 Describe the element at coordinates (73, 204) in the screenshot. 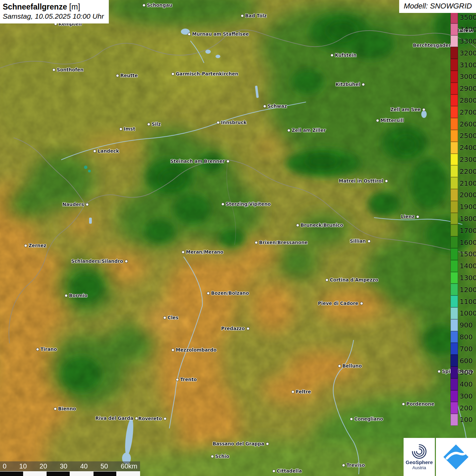

I see `city-label: Nauders` at that location.